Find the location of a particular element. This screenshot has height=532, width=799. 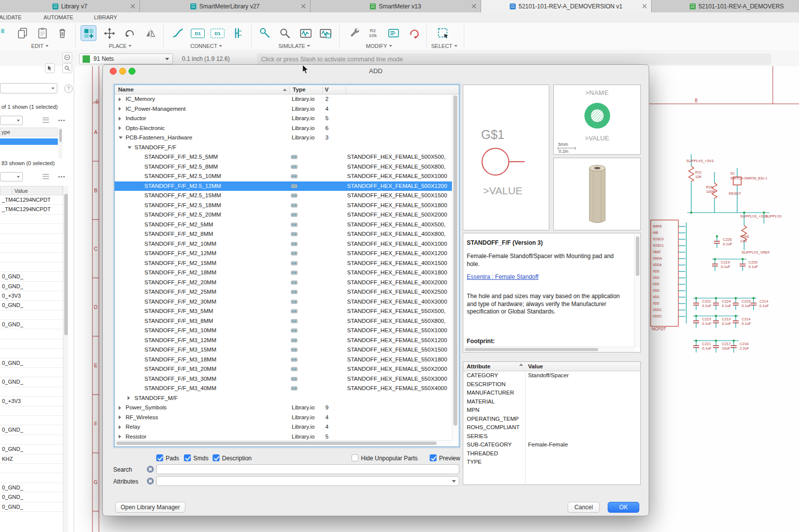

category-row: PCB-Fasteners_HardwareLibrary.io3 is located at coordinates (284, 138).